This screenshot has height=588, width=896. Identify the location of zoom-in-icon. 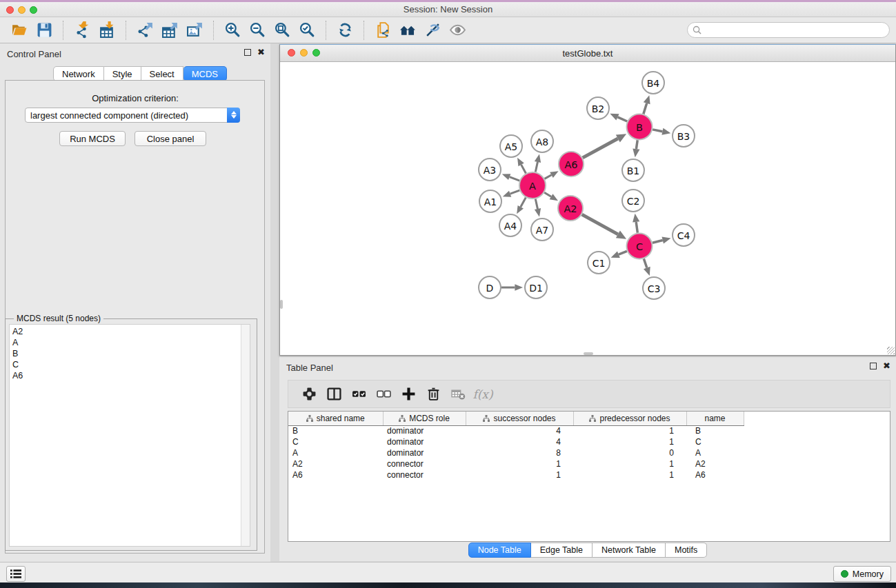
(232, 30).